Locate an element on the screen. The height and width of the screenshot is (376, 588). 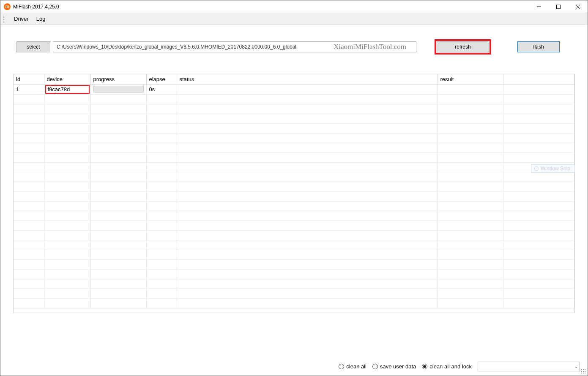
cell-status is located at coordinates (307, 89).